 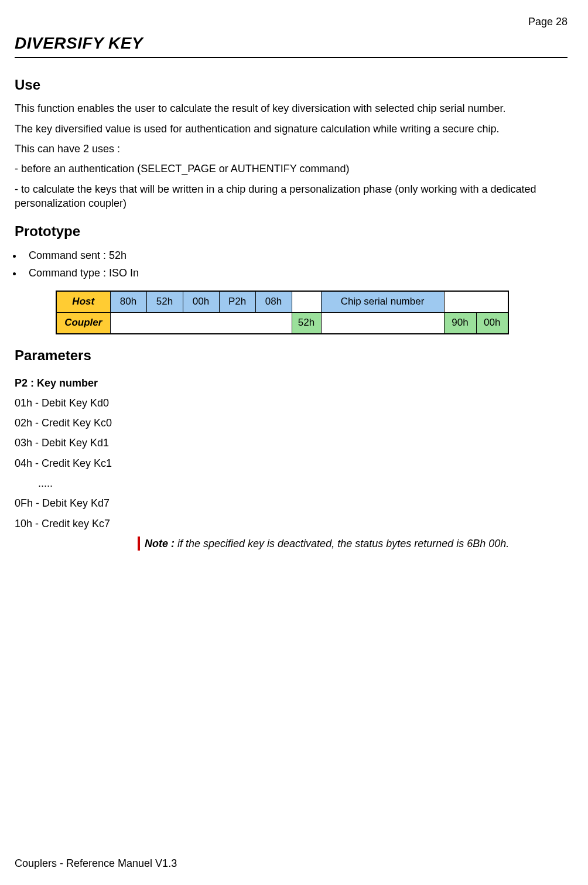 I want to click on coupler-row-label: Coupler, so click(x=83, y=323).